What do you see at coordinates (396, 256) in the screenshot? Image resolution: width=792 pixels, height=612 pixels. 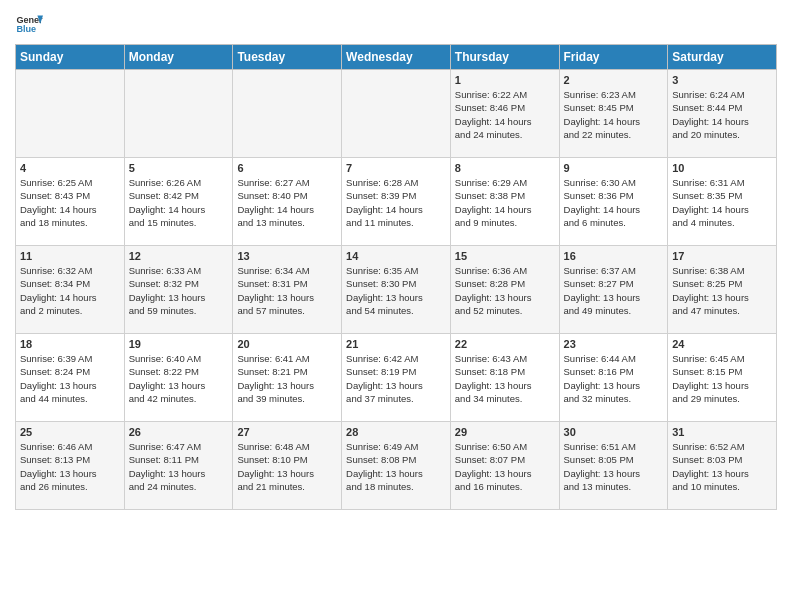 I see `day-number: 14` at bounding box center [396, 256].